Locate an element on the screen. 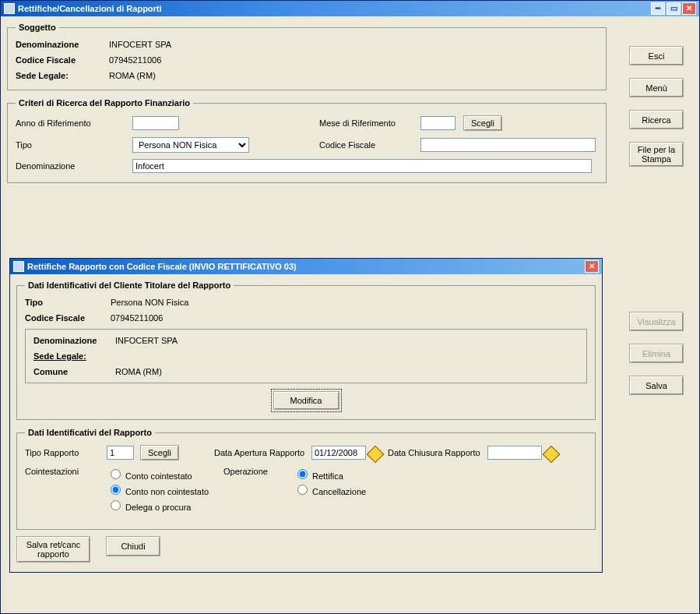 The width and height of the screenshot is (700, 614). tipo-rapporto-input is located at coordinates (120, 453).